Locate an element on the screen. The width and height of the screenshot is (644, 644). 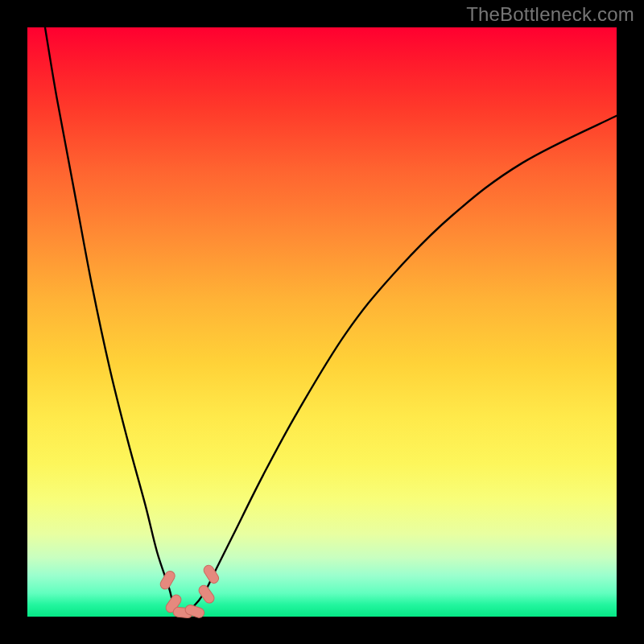
point-right-lower is located at coordinates (207, 594).